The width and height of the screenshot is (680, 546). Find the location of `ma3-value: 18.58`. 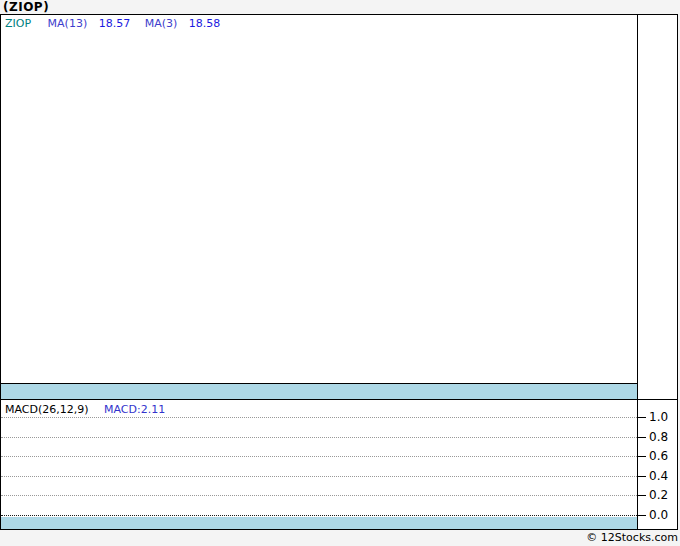

ma3-value: 18.58 is located at coordinates (205, 24).